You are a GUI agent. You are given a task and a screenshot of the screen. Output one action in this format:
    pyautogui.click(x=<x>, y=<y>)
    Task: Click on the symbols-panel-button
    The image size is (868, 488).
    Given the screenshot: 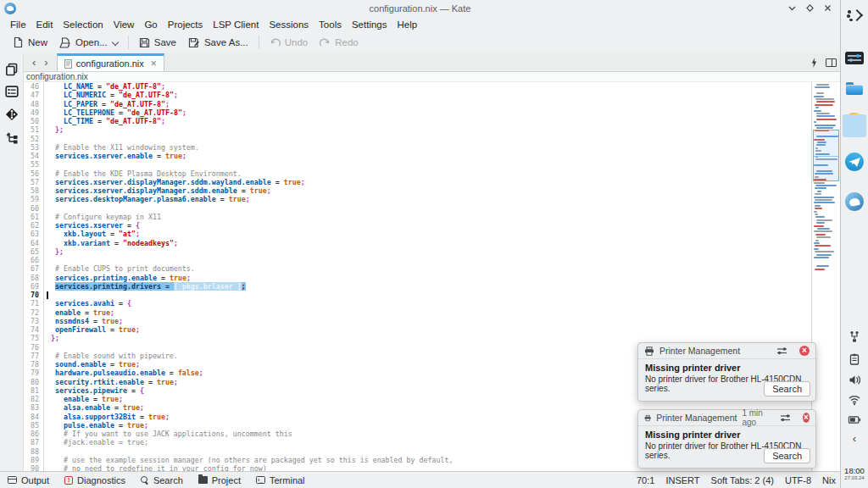 What is the action you would take?
    pyautogui.click(x=12, y=137)
    